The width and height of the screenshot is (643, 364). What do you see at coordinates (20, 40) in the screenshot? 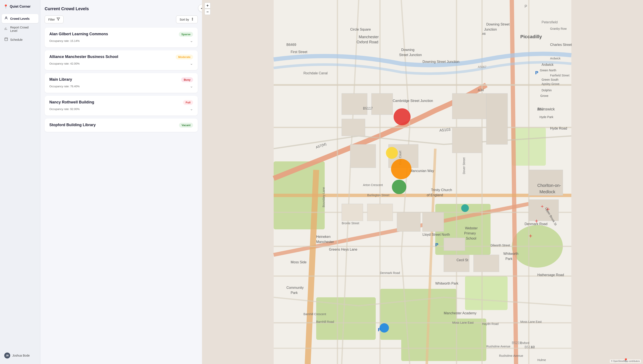
I see `sidebar-item-schedule: Schedule` at bounding box center [20, 40].